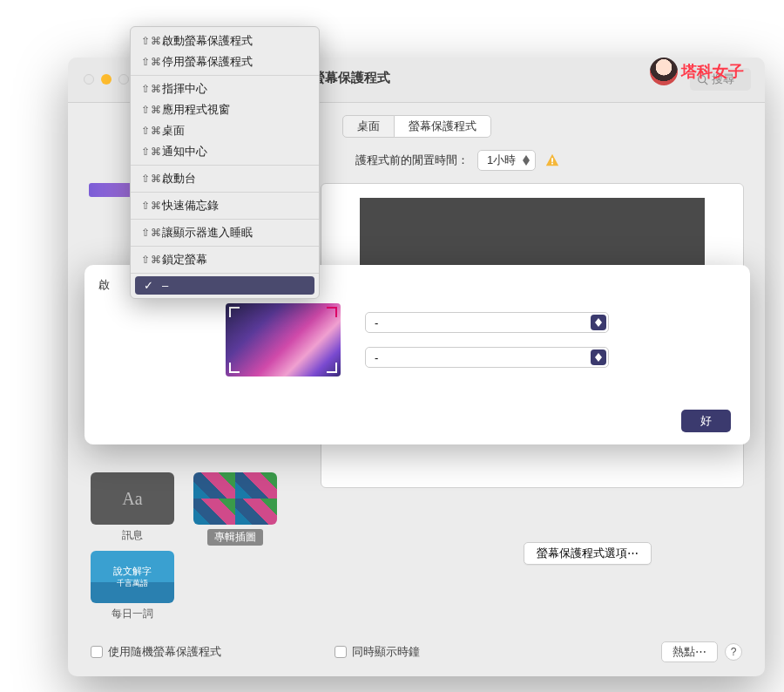 The image size is (784, 692). Describe the element at coordinates (89, 79) in the screenshot. I see `close-button` at that location.